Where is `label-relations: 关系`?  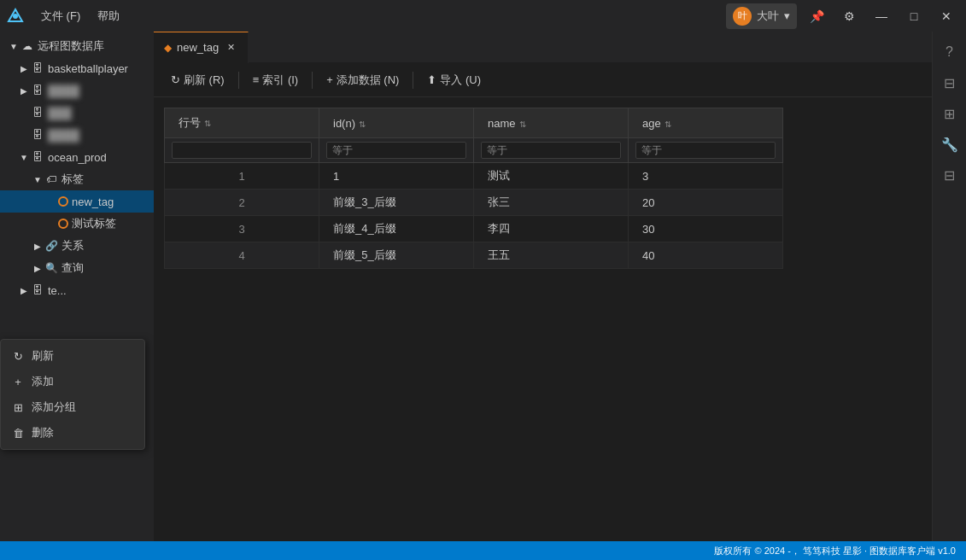
label-relations: 关系 is located at coordinates (104, 246).